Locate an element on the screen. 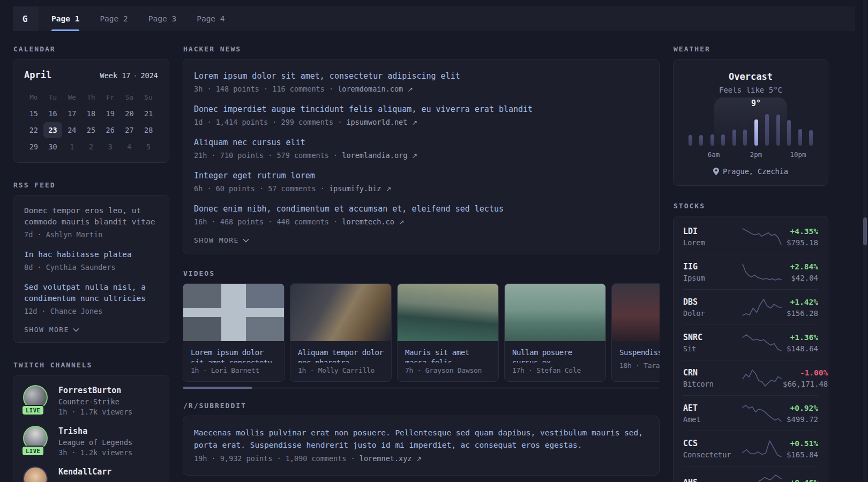 Image resolution: width=868 pixels, height=482 pixels. twitch-channel-name: Trisha is located at coordinates (95, 431).